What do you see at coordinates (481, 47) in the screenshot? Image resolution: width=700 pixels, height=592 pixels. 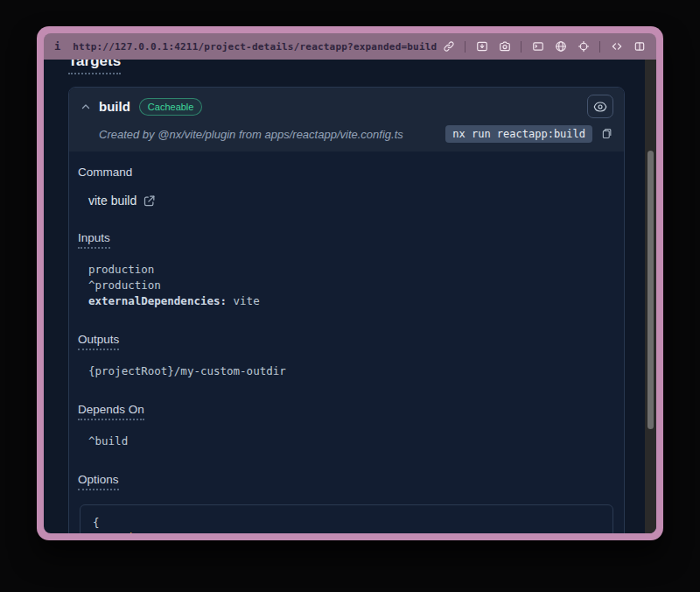 I see `download-icon` at bounding box center [481, 47].